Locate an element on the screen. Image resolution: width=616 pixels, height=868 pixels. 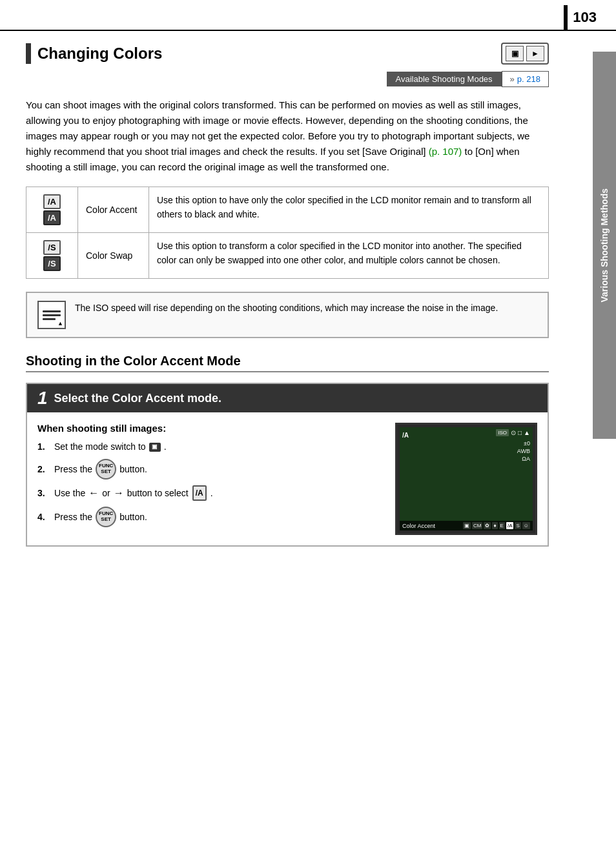
note-lines is located at coordinates (52, 315).